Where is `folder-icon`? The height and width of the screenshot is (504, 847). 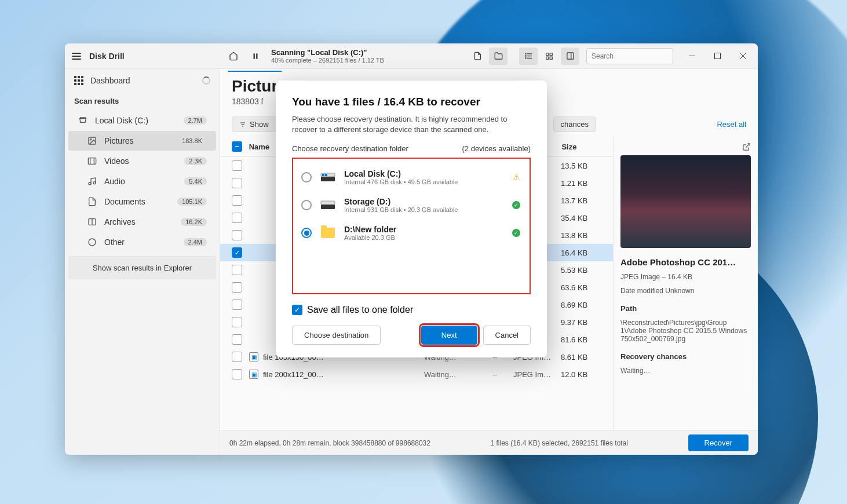 folder-icon is located at coordinates (328, 233).